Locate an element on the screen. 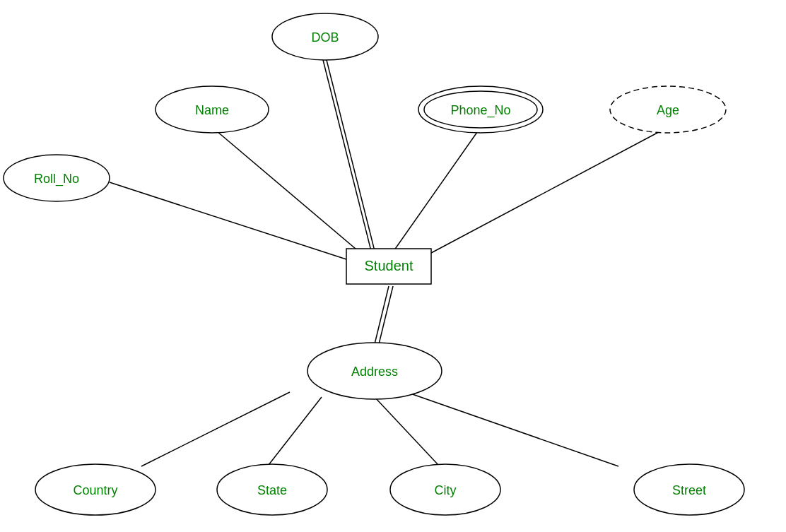 This screenshot has height=532, width=786. dob-label: DOB is located at coordinates (325, 37).